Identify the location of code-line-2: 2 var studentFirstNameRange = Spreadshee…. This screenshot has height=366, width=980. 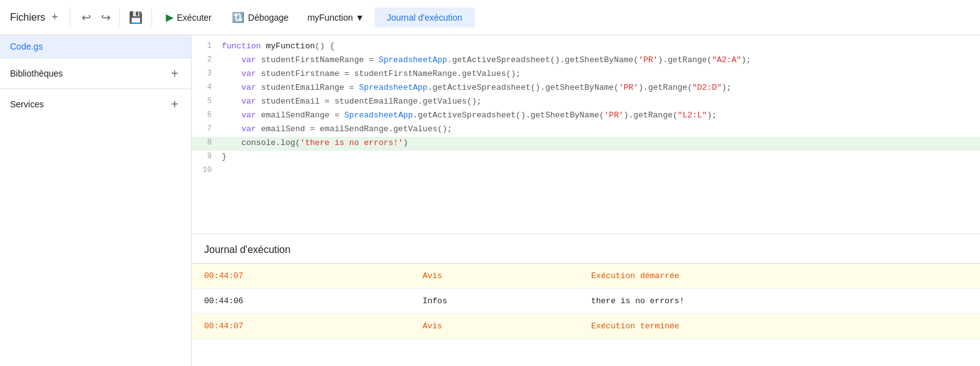
(585, 61).